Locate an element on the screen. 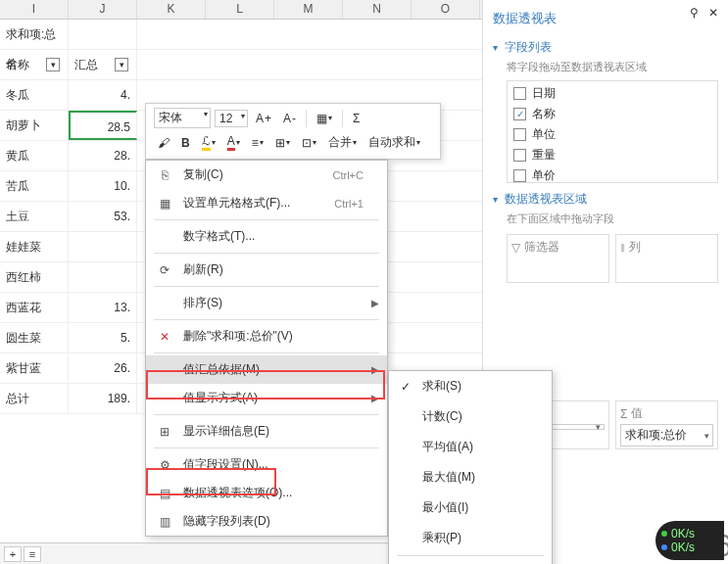 The height and width of the screenshot is (564, 728). pin-icon: ⚲ is located at coordinates (694, 13).